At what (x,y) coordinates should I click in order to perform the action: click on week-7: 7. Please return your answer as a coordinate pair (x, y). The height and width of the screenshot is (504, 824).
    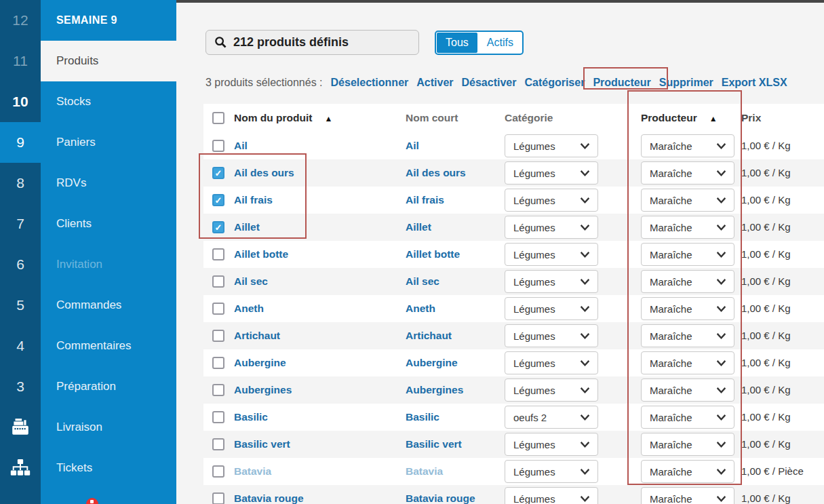
    Looking at the image, I should click on (20, 224).